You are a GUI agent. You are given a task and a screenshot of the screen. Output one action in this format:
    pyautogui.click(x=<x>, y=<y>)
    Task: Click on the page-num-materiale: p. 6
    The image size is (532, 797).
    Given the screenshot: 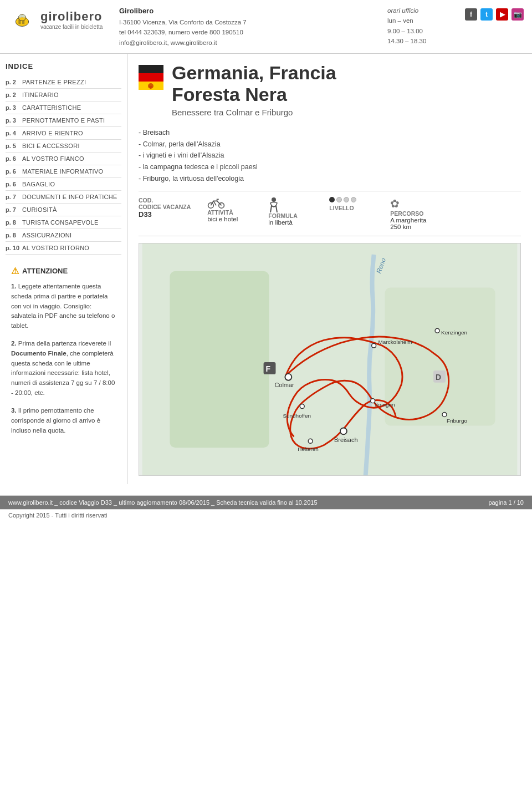 What is the action you would take?
    pyautogui.click(x=14, y=171)
    